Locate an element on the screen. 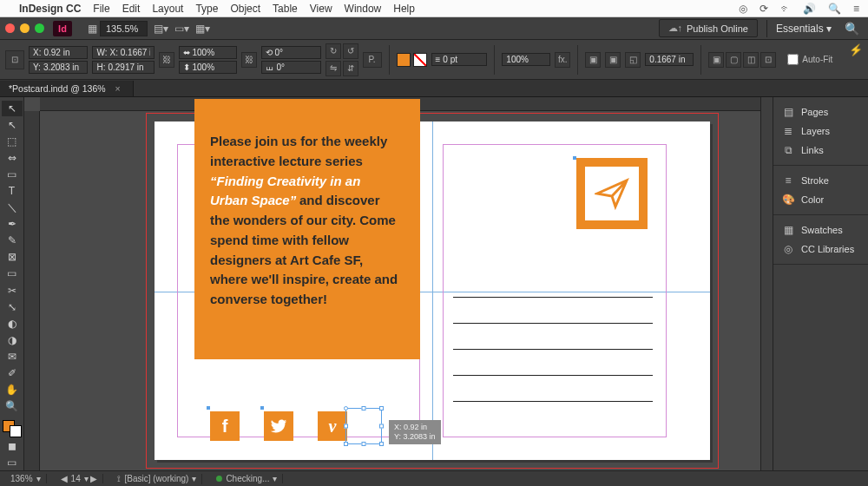 The height and width of the screenshot is (486, 868). direct-selection-tool: ↖ is located at coordinates (12, 125).